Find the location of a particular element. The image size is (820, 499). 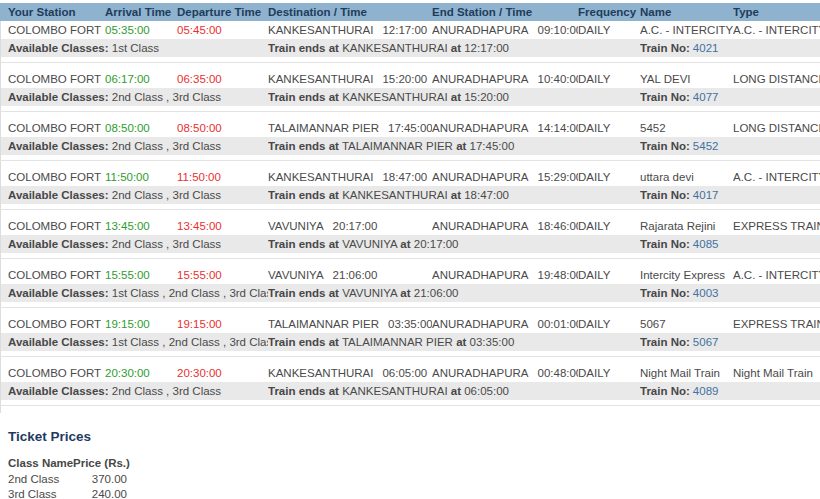

destination-time: 18:47:00 is located at coordinates (404, 177).